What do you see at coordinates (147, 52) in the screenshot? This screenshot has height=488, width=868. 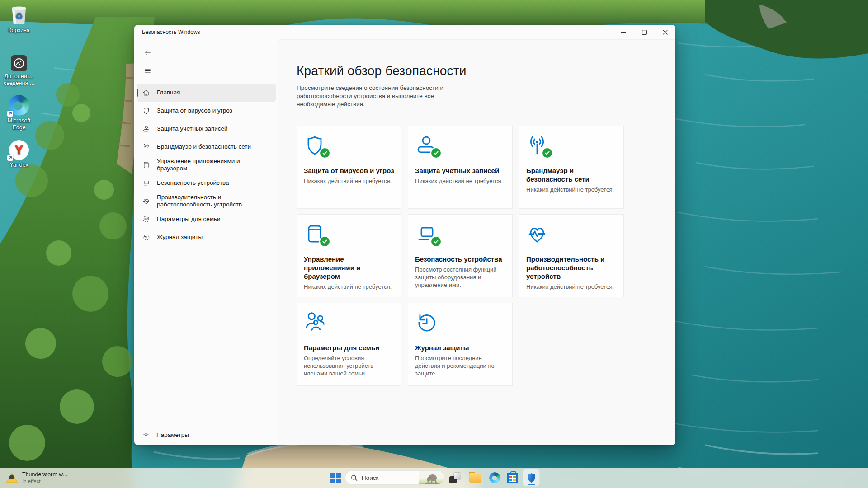 I see `back-button` at bounding box center [147, 52].